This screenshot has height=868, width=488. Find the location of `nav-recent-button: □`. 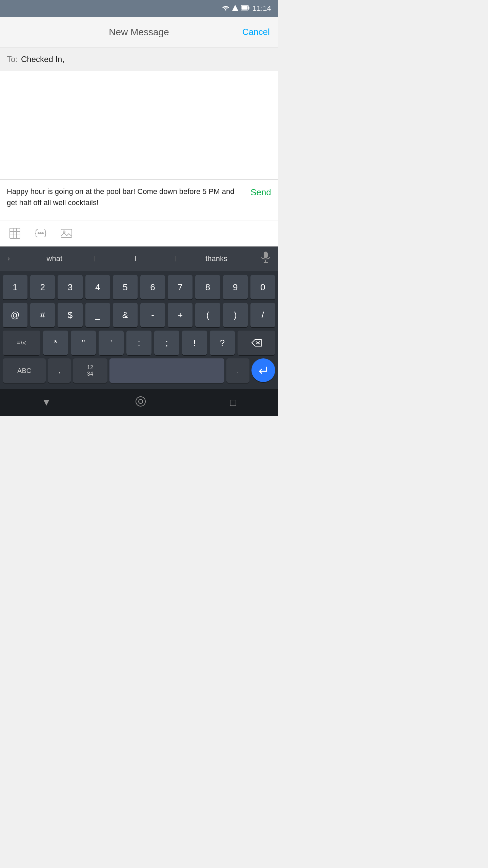

nav-recent-button: □ is located at coordinates (233, 402).